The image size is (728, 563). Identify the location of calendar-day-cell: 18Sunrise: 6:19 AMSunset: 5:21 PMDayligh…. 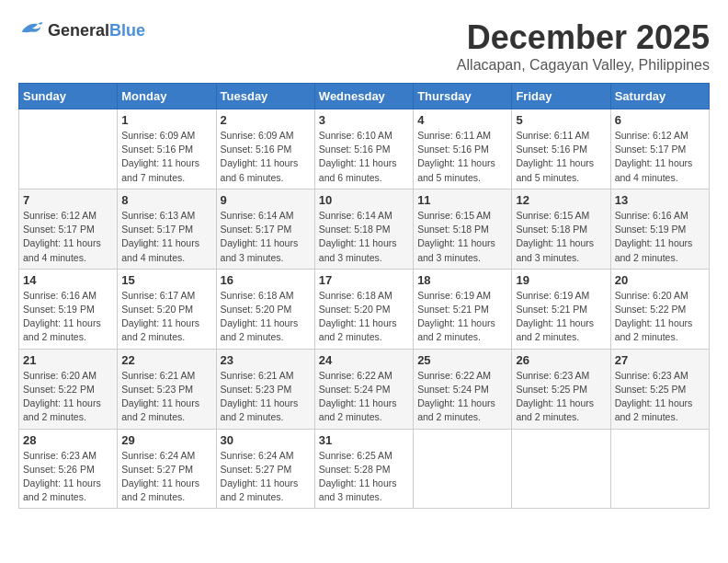
(463, 309).